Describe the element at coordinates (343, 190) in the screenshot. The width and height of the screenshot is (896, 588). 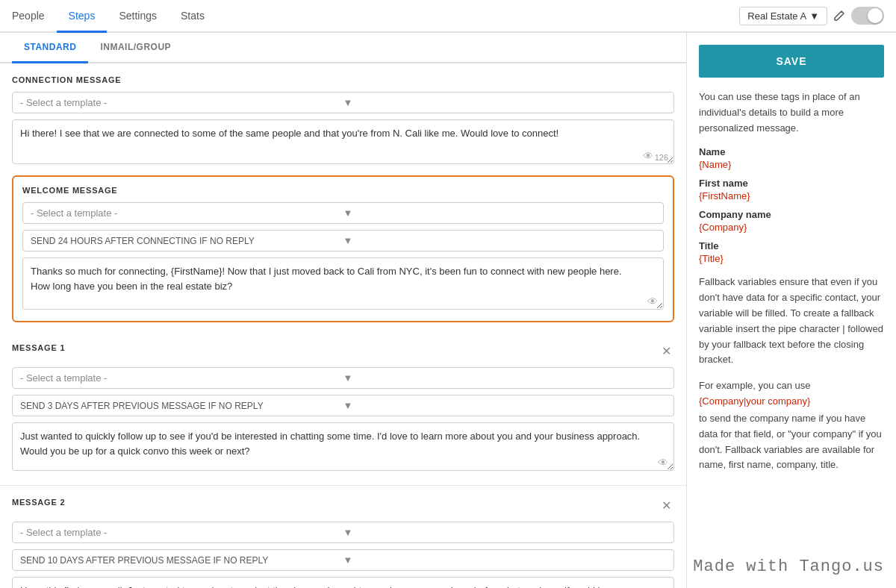
I see `welcome-message-header: WELCOME MESSAGE` at that location.